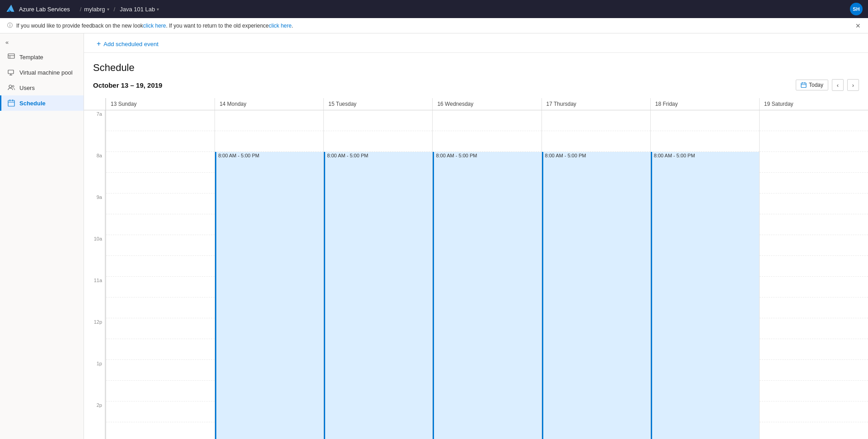 This screenshot has width=868, height=439. I want to click on sidebar-item-template: Template, so click(42, 57).